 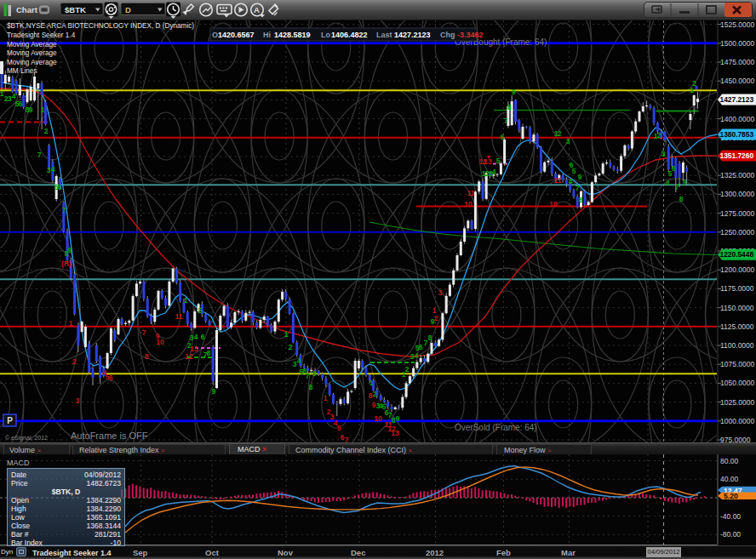 I want to click on svg-text: (R), so click(x=66, y=264).